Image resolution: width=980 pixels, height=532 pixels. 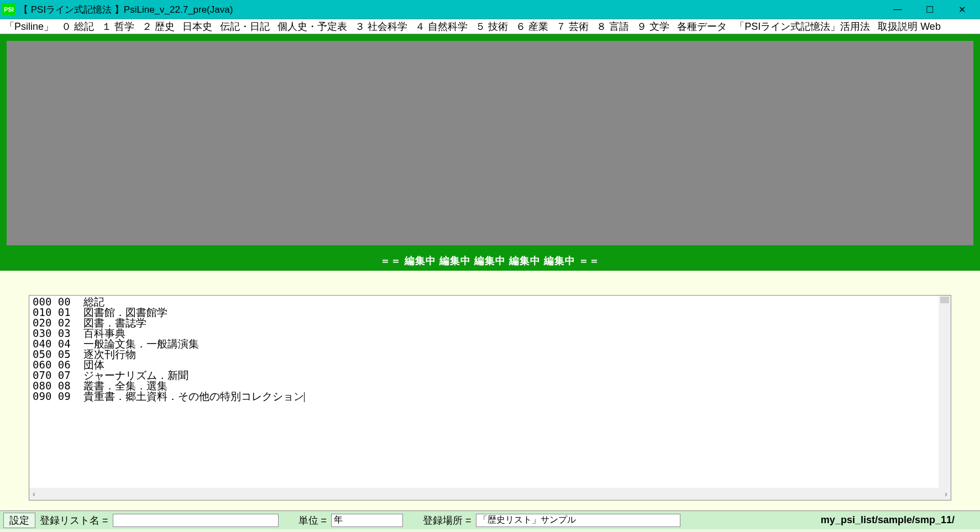 I want to click on vertical-scrollbar, so click(x=945, y=392).